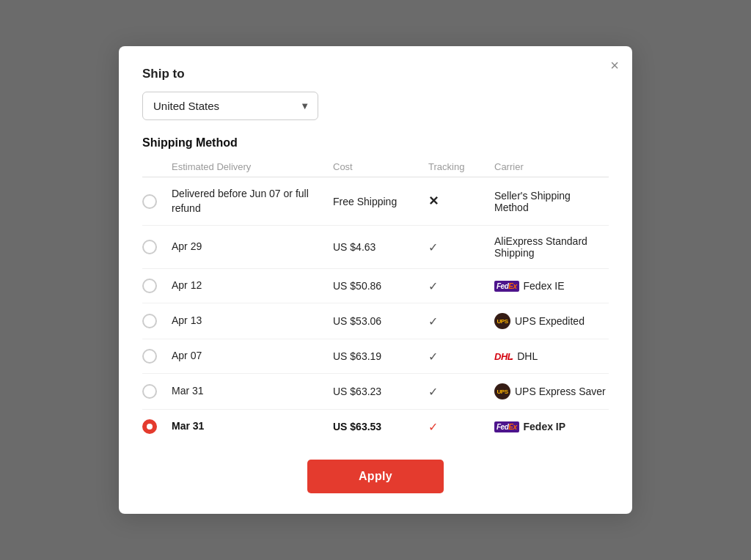 The height and width of the screenshot is (560, 751). Describe the element at coordinates (230, 106) in the screenshot. I see `country-select-wrapper: United States Canada United Kingdom Aust…` at that location.